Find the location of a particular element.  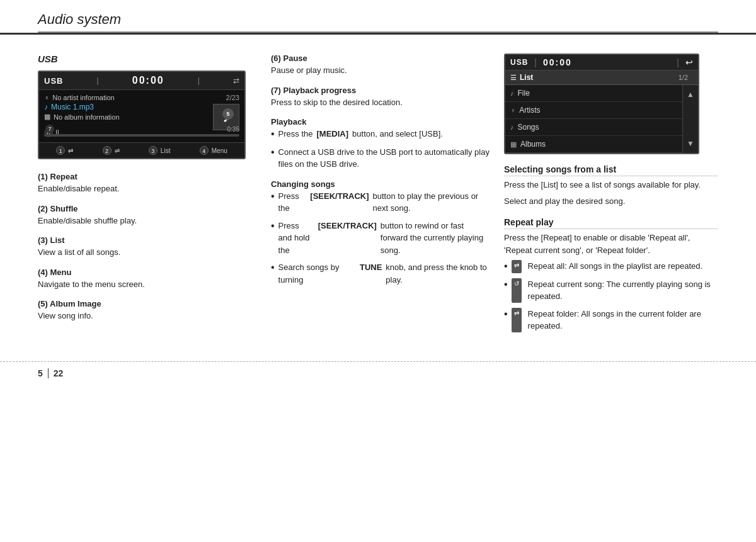

progress-time: 0:35 is located at coordinates (233, 130).